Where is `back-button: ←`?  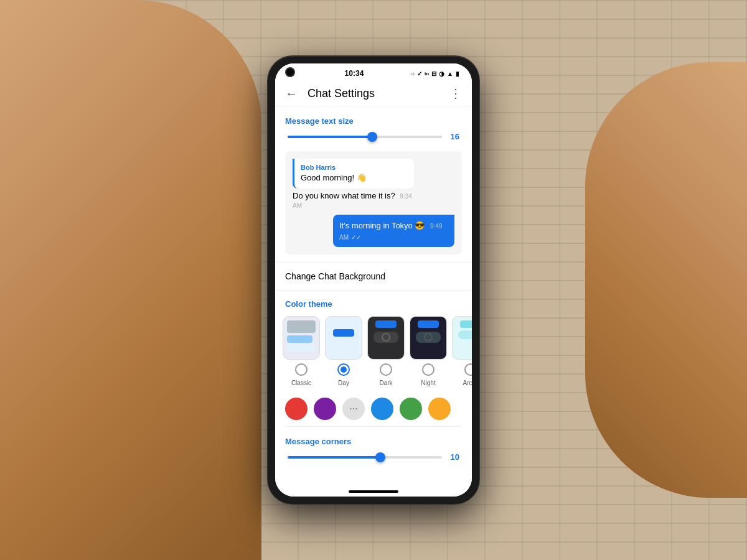
back-button: ← is located at coordinates (291, 93).